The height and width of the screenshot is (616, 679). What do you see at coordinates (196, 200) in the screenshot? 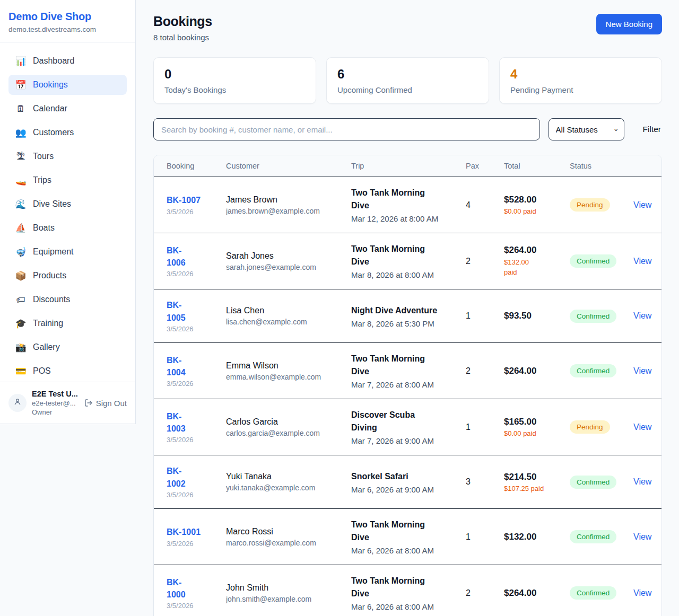
I see `booking-id-link: BK-1007` at bounding box center [196, 200].